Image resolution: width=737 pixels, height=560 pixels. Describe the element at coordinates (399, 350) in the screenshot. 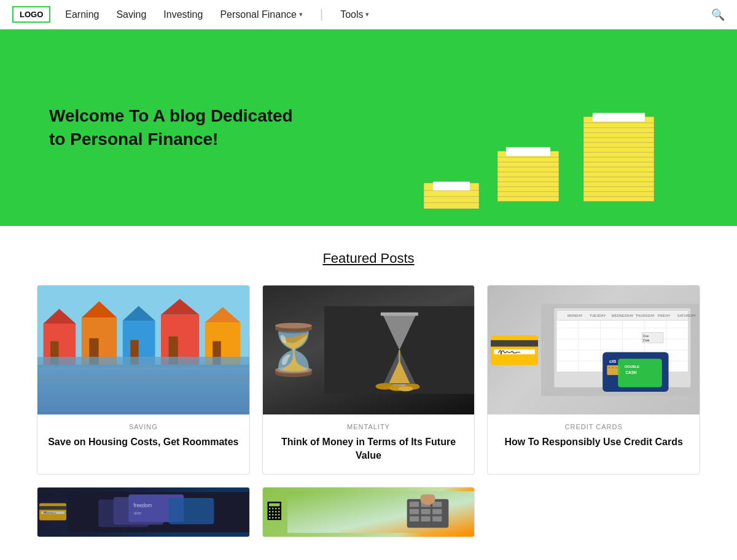

I see `hourglass-svg` at that location.